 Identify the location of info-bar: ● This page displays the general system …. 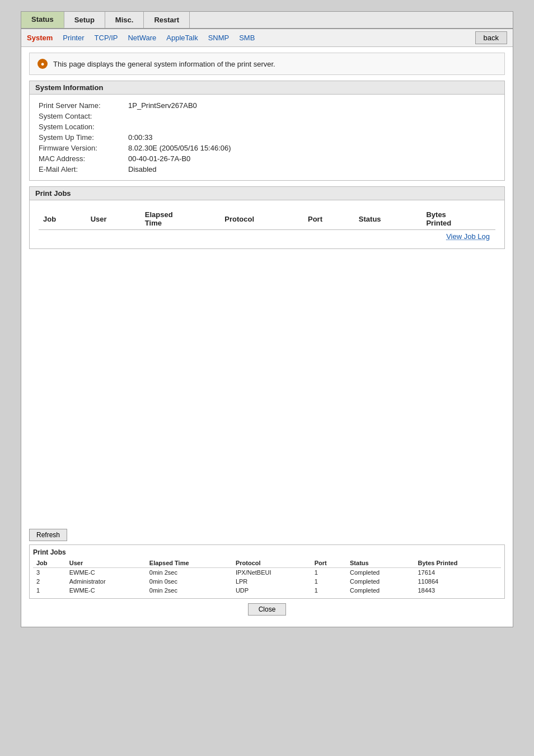
(267, 64).